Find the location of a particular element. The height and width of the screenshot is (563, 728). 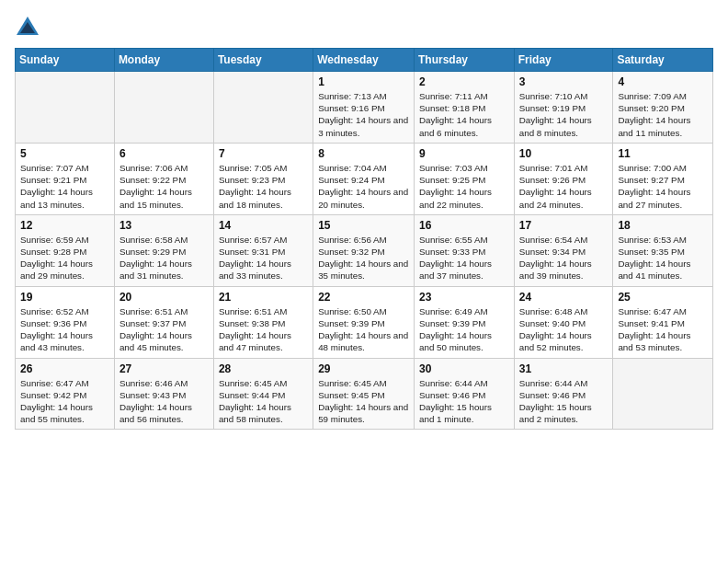

day-info: Sunrise: 6:51 AM Sunset: 9:37 PM Dayligh… is located at coordinates (164, 329).